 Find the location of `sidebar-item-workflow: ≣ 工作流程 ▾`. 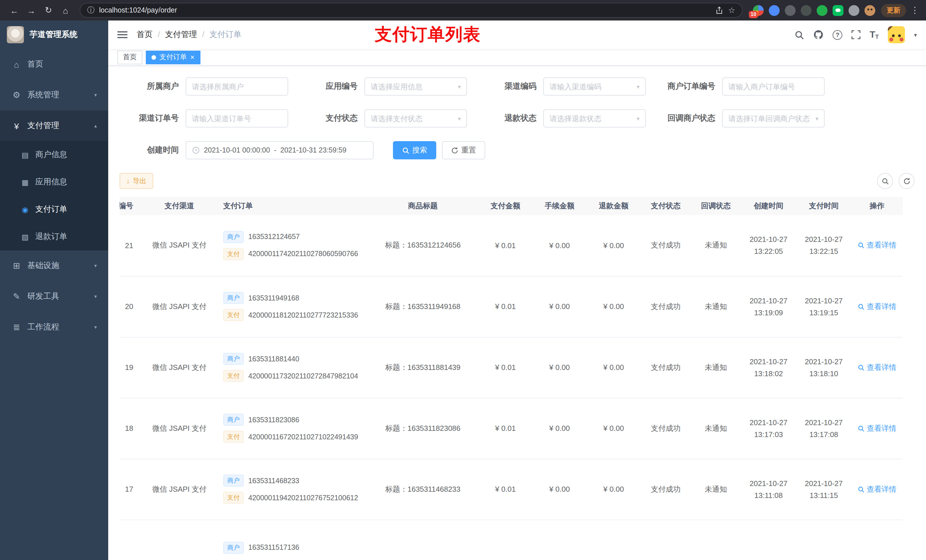

sidebar-item-workflow: ≣ 工作流程 ▾ is located at coordinates (54, 327).